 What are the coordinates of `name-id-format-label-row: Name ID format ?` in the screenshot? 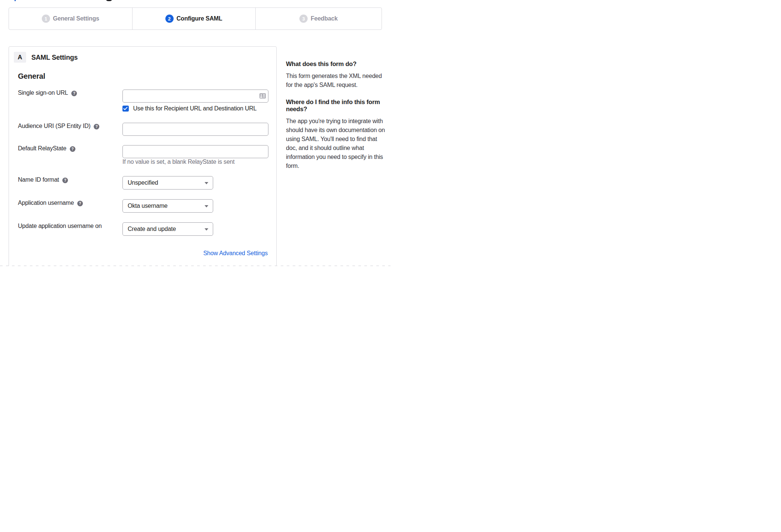 It's located at (43, 180).